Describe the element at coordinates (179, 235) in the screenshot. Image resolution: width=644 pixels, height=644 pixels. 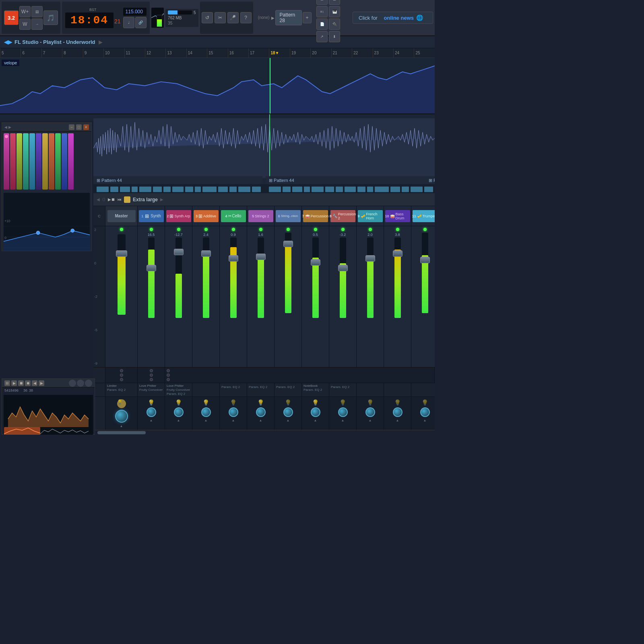
I see `ch2-db: -12.7` at that location.